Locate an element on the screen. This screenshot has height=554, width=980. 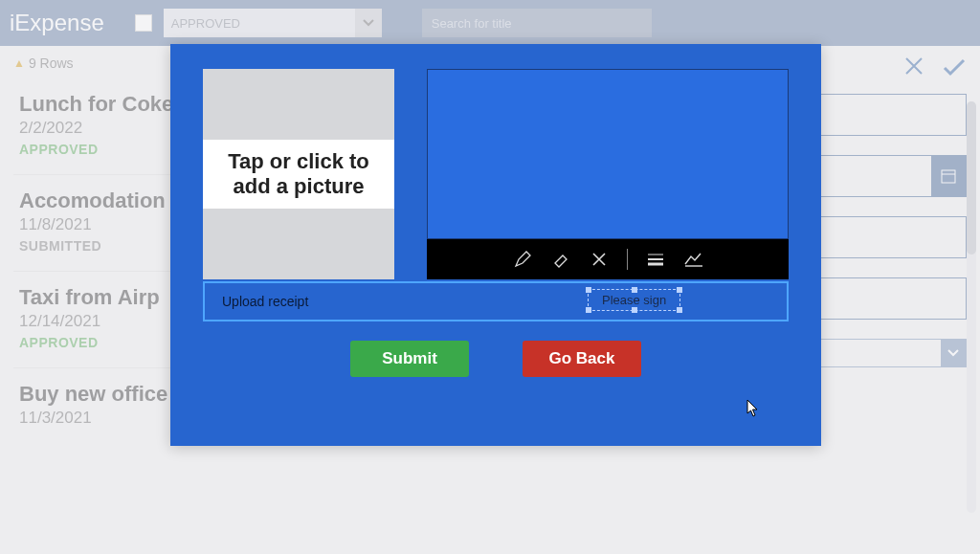
modal-button-row: Submit Go Back is located at coordinates (496, 359).